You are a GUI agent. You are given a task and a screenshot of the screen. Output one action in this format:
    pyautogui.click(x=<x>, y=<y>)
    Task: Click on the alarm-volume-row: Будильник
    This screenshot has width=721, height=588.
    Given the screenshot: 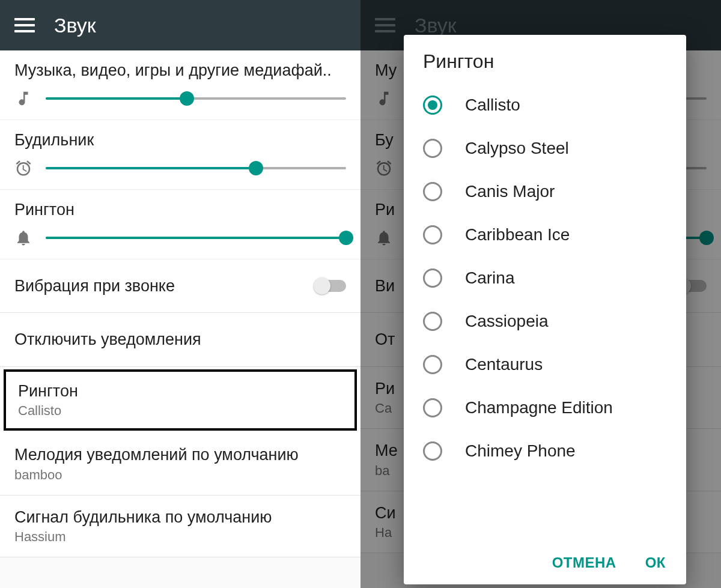 What is the action you would take?
    pyautogui.click(x=180, y=155)
    